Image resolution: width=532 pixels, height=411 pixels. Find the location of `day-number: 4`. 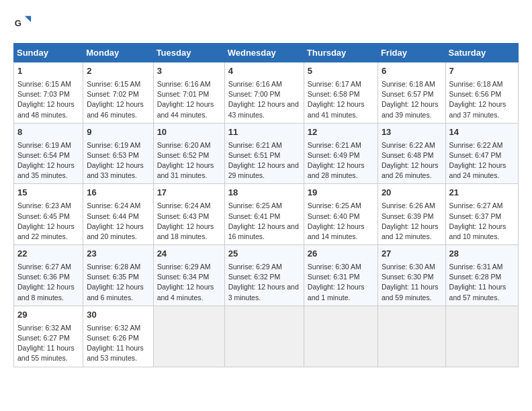

day-number: 4 is located at coordinates (265, 71).